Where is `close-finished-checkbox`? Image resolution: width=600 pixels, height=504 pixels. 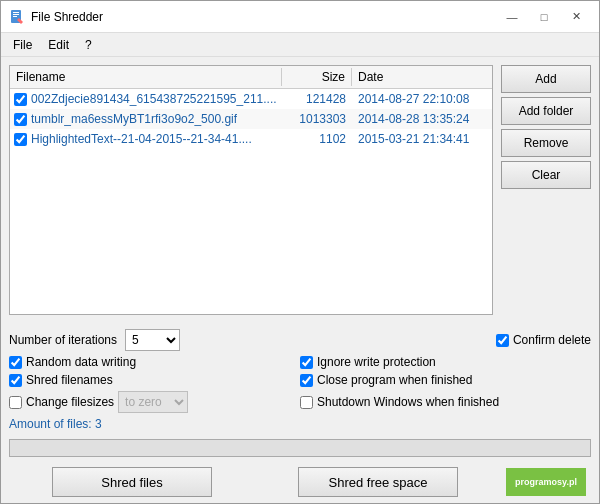
close-finished-checkbox is located at coordinates (306, 380).